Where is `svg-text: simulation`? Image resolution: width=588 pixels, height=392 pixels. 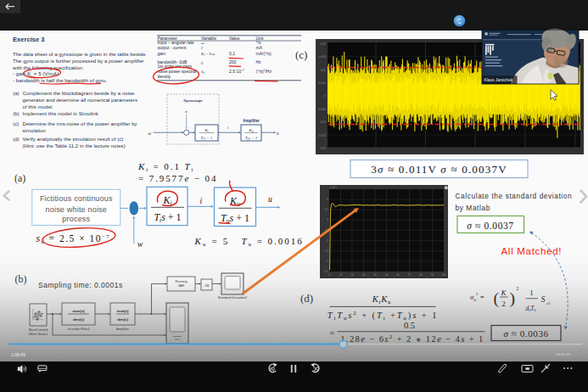 svg-text: simulation is located at coordinates (35, 131).